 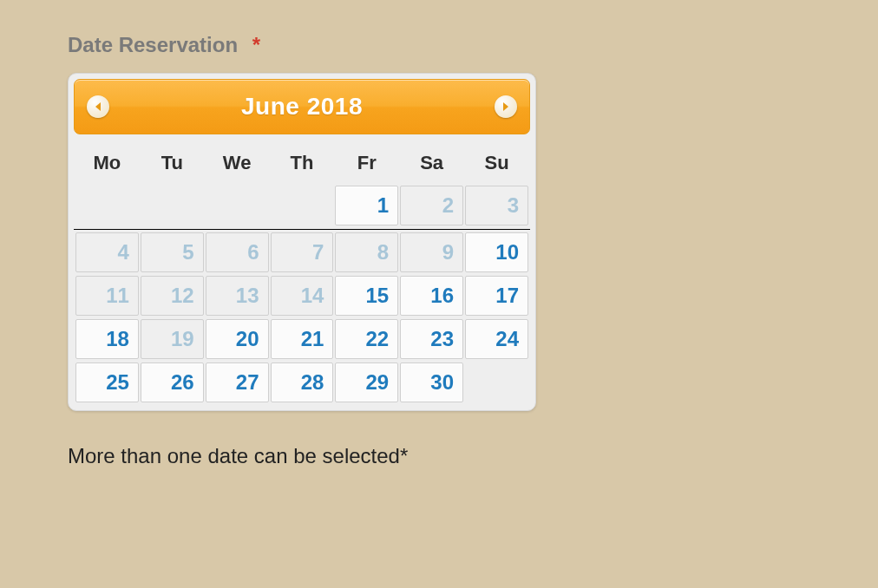 I want to click on calendar-cell: 4, so click(x=108, y=252).